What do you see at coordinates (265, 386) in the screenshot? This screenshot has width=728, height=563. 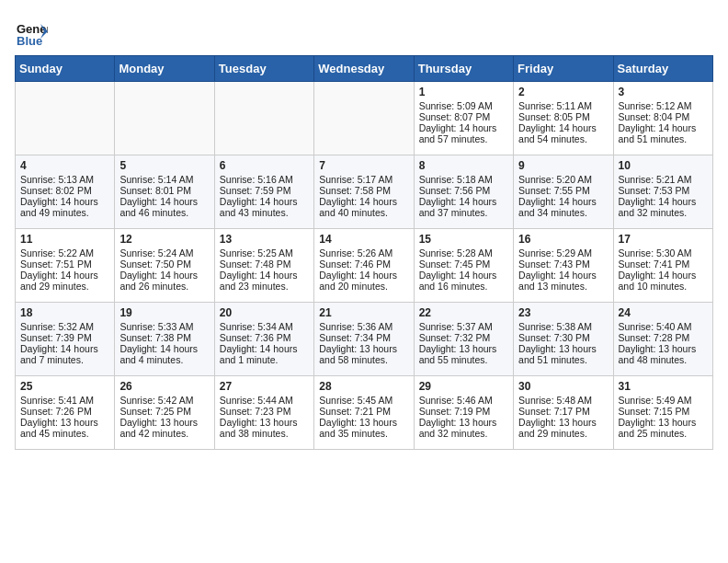 I see `day-number: 27` at bounding box center [265, 386].